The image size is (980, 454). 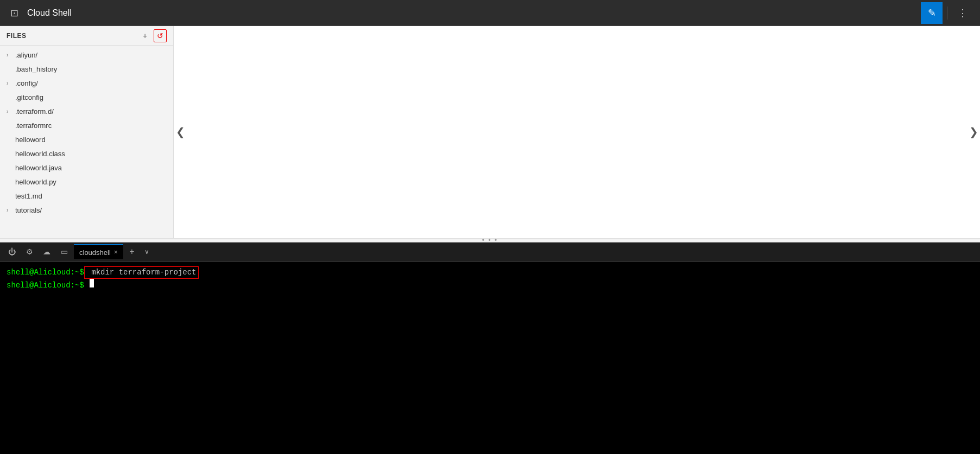 What do you see at coordinates (12, 252) in the screenshot?
I see `terminal-power-button: ⏻` at bounding box center [12, 252].